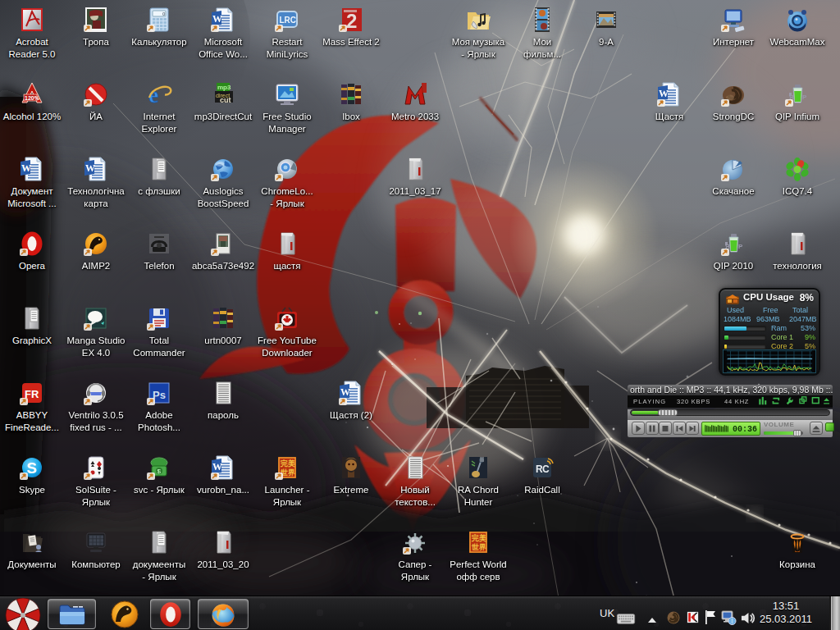 The width and height of the screenshot is (840, 630). I want to click on svg-text: 世界, so click(479, 547).